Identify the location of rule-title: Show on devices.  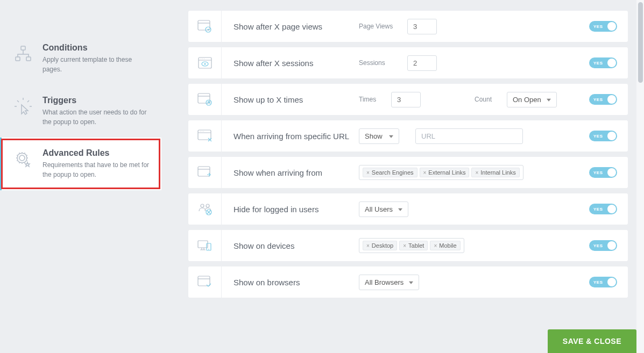
(291, 246).